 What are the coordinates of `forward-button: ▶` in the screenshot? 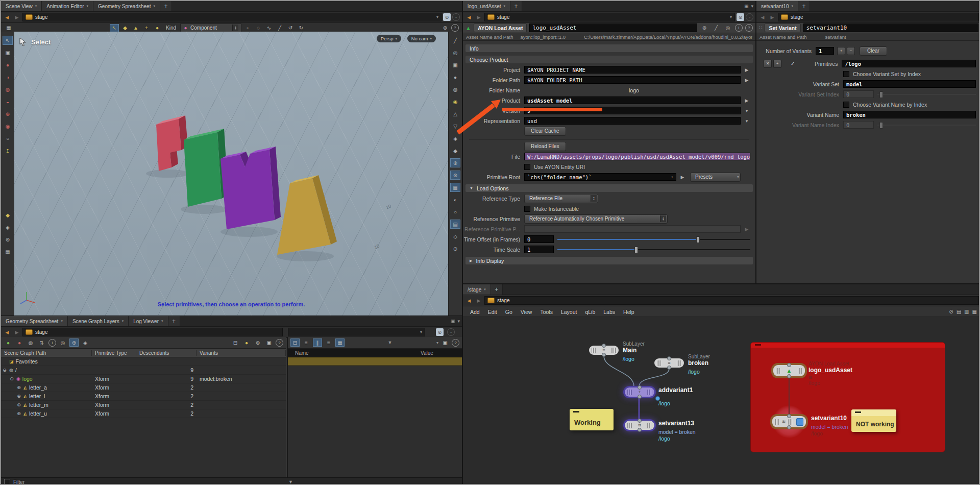 It's located at (479, 300).